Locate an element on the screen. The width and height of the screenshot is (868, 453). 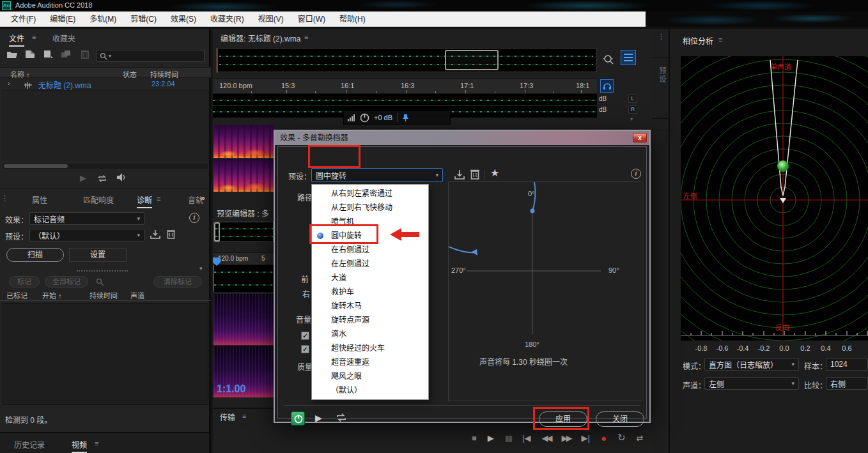
new-content-icon is located at coordinates (48, 56).